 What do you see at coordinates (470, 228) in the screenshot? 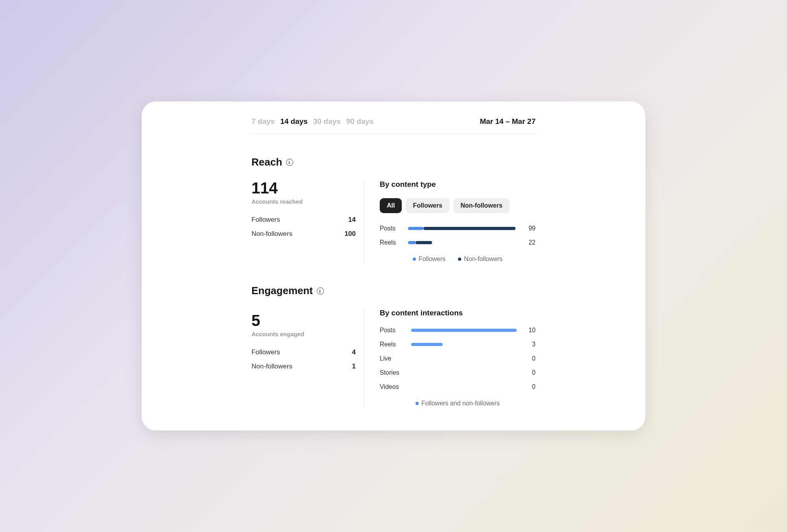
I see `reach-bar-posts-nonfollowers` at bounding box center [470, 228].